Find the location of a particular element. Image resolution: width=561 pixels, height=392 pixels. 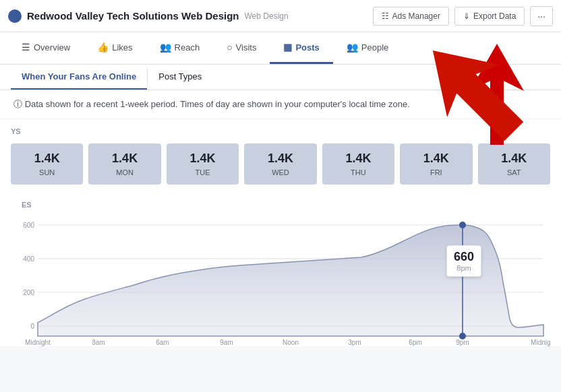

export-data-button: ⇓ Export Data is located at coordinates (490, 16).